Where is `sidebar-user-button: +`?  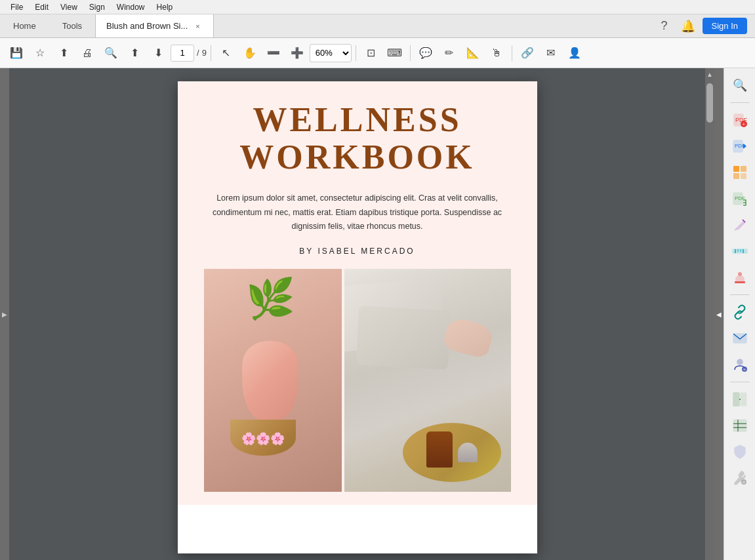
sidebar-user-button: + is located at coordinates (740, 365).